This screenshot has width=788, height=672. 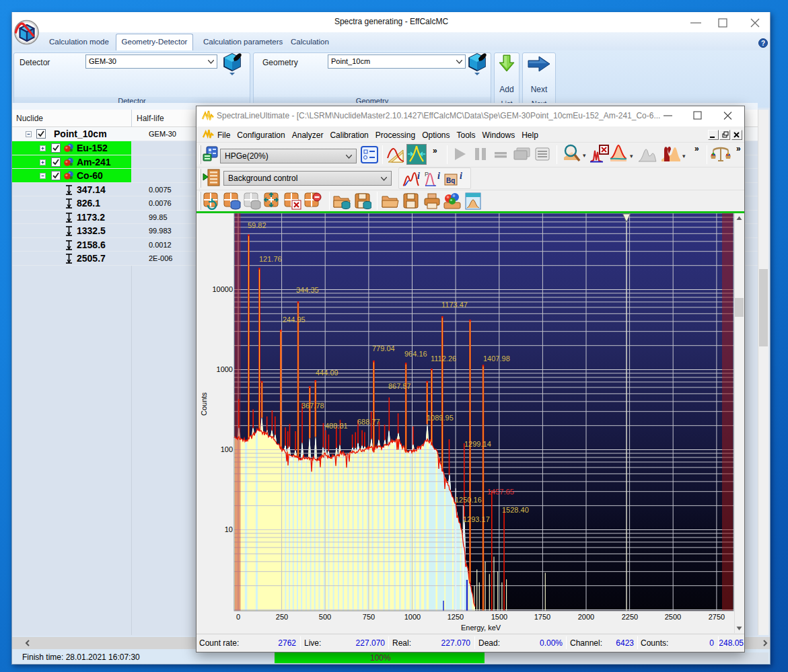 What do you see at coordinates (257, 225) in the screenshot?
I see `svg-text: 59.82` at bounding box center [257, 225].